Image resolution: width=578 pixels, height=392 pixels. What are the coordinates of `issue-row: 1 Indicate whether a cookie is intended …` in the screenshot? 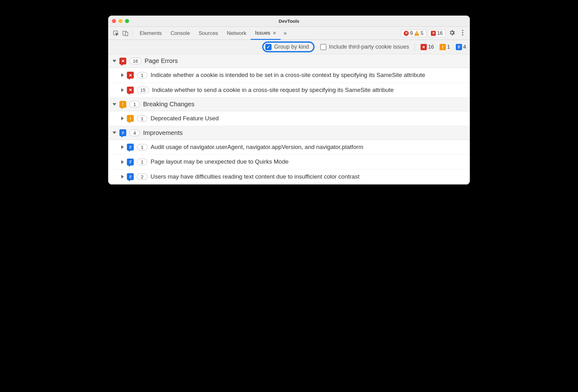 It's located at (289, 75).